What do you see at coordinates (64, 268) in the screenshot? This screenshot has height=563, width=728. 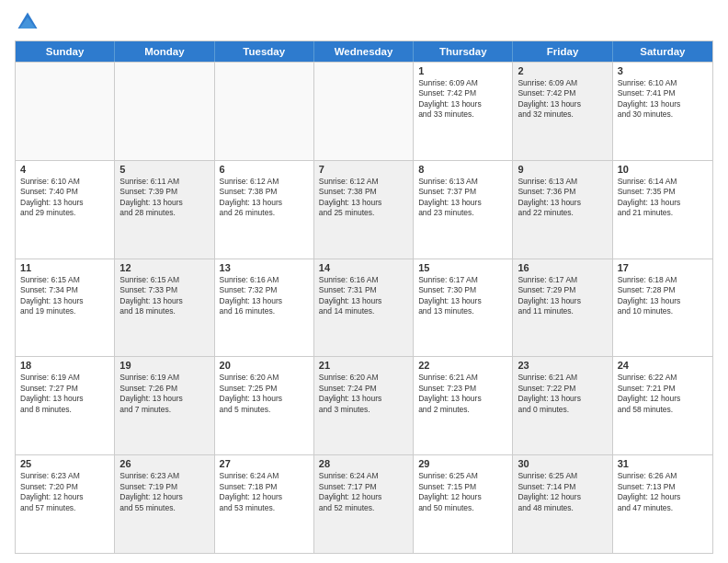 I see `day-number: 11` at bounding box center [64, 268].